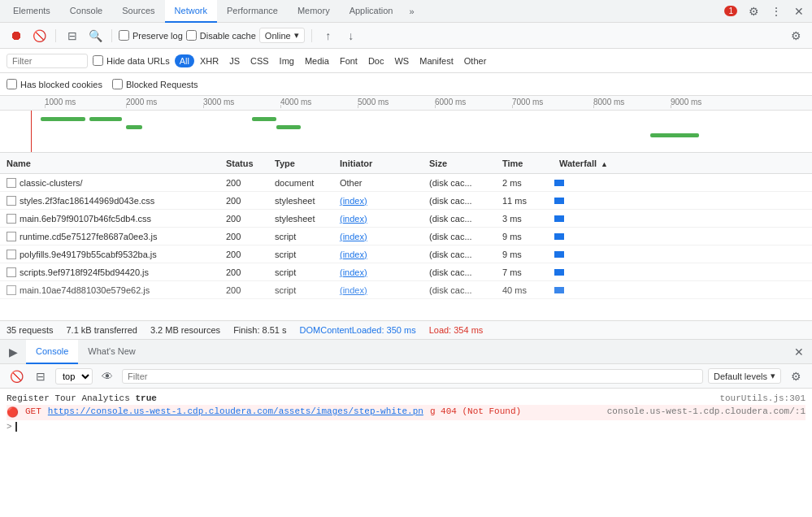  Describe the element at coordinates (287, 61) in the screenshot. I see `filter-btn-img: Img` at that location.